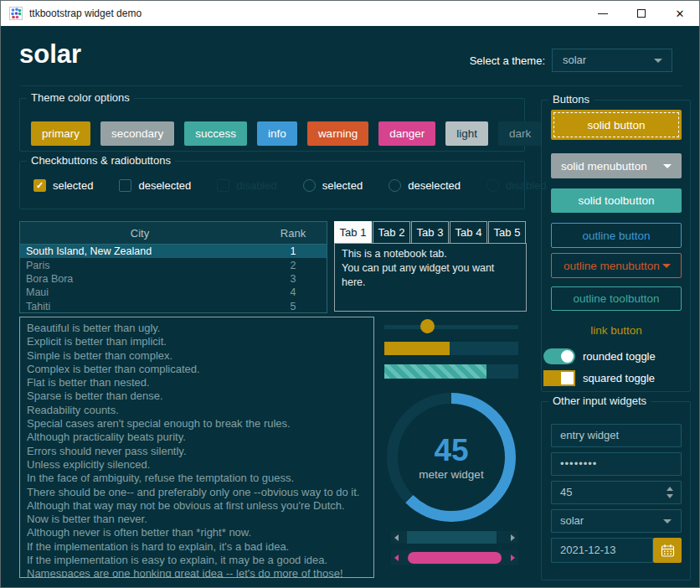 This screenshot has height=588, width=700. What do you see at coordinates (571, 99) in the screenshot?
I see `buttons-frame-label: Buttons` at bounding box center [571, 99].